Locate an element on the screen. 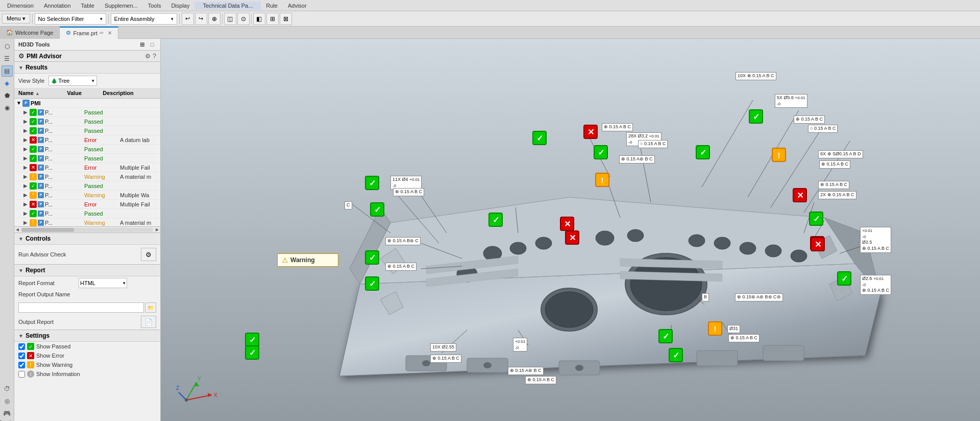 This screenshot has height=421, width=980. scroll-right-btn: ▶ is located at coordinates (157, 230).